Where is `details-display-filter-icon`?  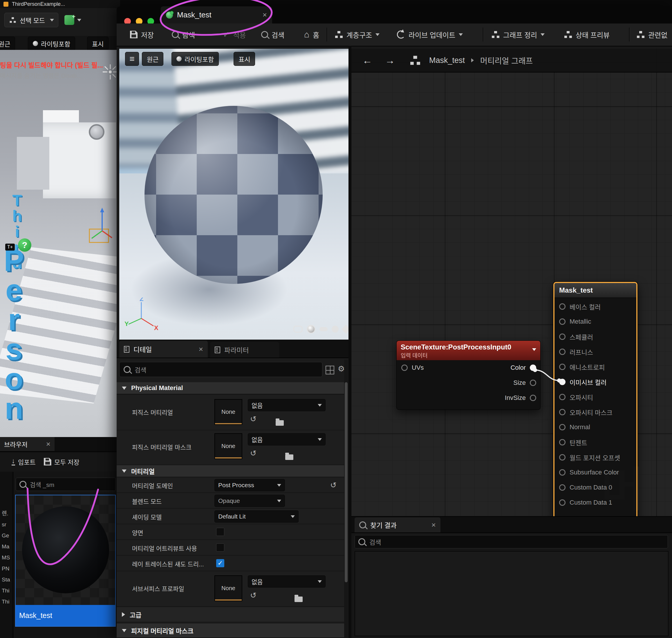 details-display-filter-icon is located at coordinates (330, 370).